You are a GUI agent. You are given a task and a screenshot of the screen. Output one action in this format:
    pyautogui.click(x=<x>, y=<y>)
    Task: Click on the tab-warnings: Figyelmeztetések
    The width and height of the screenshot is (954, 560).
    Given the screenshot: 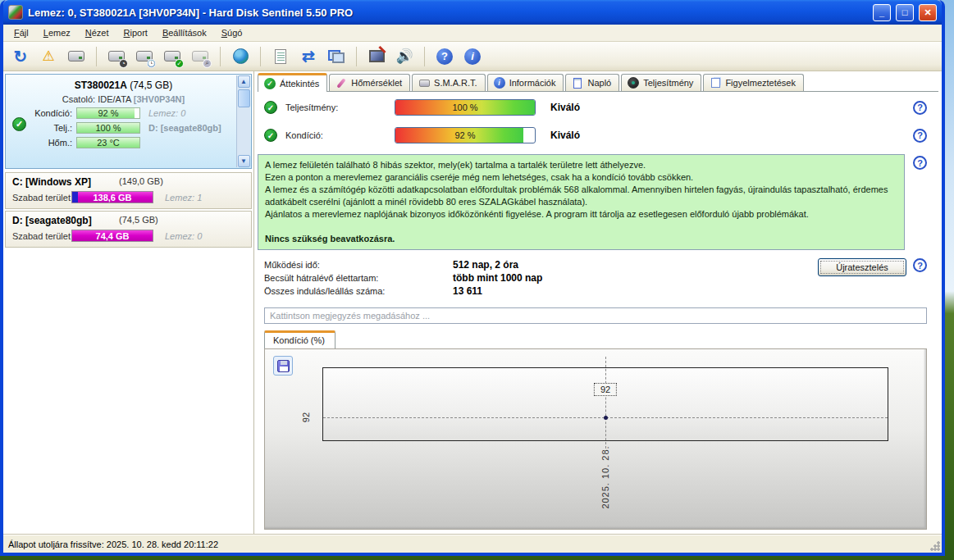 What is the action you would take?
    pyautogui.click(x=753, y=82)
    